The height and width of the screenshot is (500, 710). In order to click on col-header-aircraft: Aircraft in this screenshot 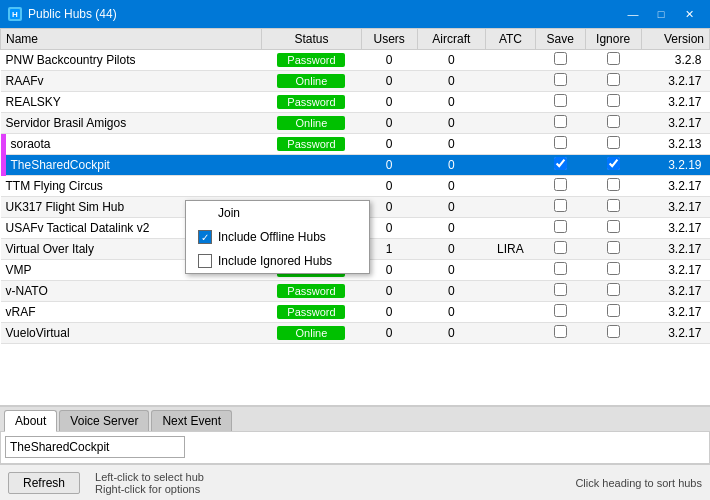, I will do `click(451, 40)`.